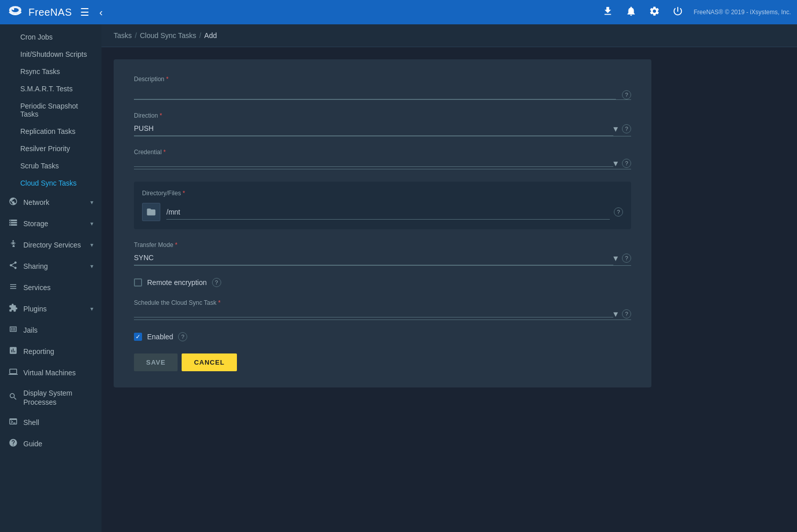 The height and width of the screenshot is (532, 797). Describe the element at coordinates (54, 245) in the screenshot. I see `sidebar-label-directory-services: Directory Services` at that location.